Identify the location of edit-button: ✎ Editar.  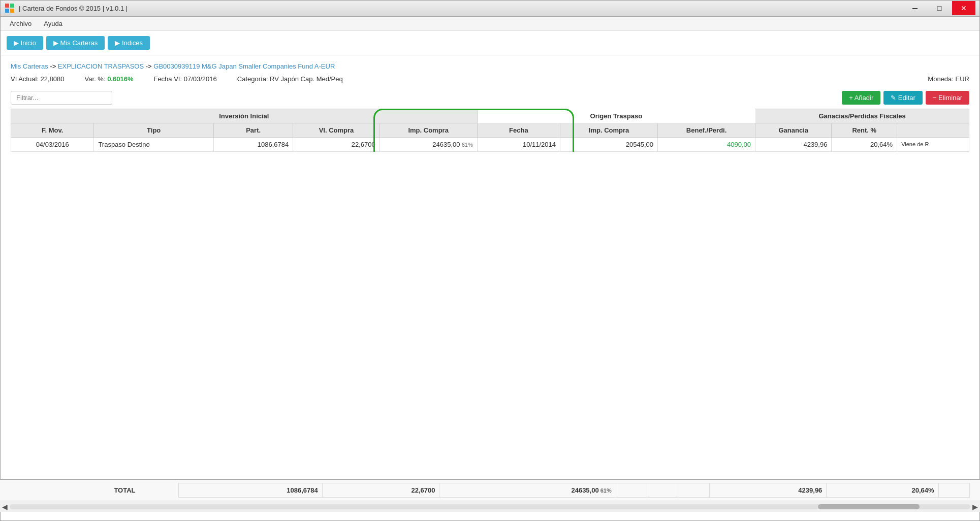
(903, 97).